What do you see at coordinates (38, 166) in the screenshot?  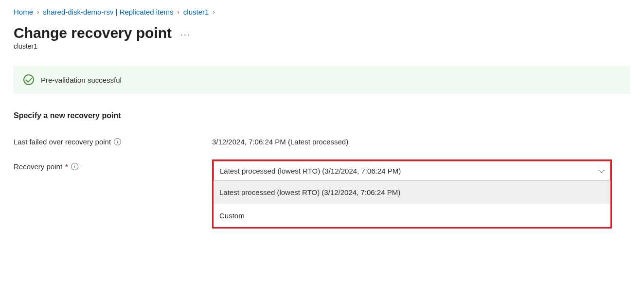 I see `recovery-point-label: Recovery point` at bounding box center [38, 166].